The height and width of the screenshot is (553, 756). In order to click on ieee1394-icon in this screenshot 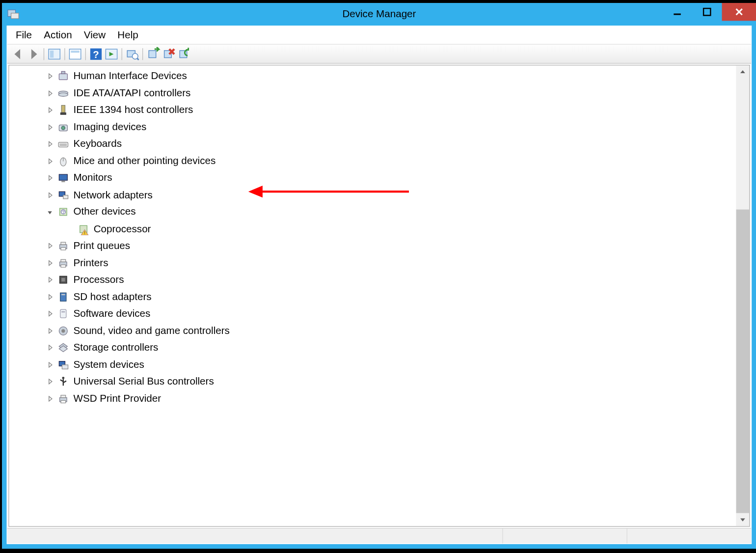, I will do `click(64, 110)`.